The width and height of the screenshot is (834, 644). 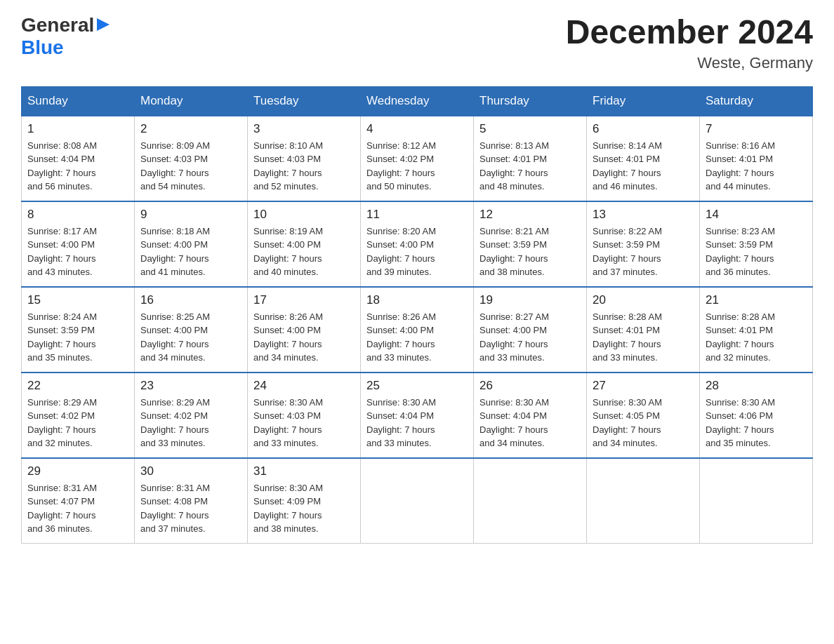 What do you see at coordinates (417, 101) in the screenshot?
I see `col-wednesday: Wednesday` at bounding box center [417, 101].